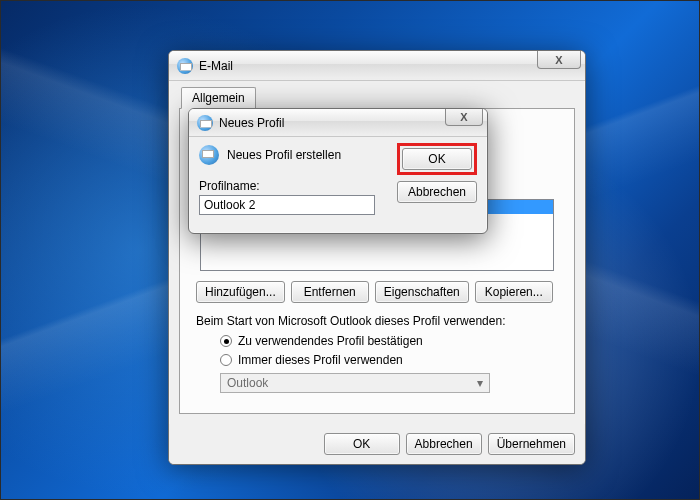 This screenshot has height=500, width=700. Describe the element at coordinates (437, 173) in the screenshot. I see `new-profile-button-column: OK Abbrechen` at that location.